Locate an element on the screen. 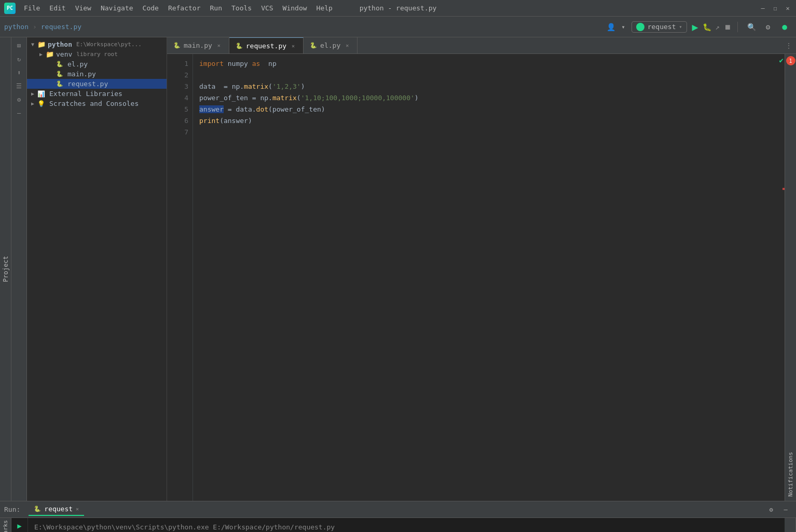  run-panel-settings: ⚙ is located at coordinates (771, 510).